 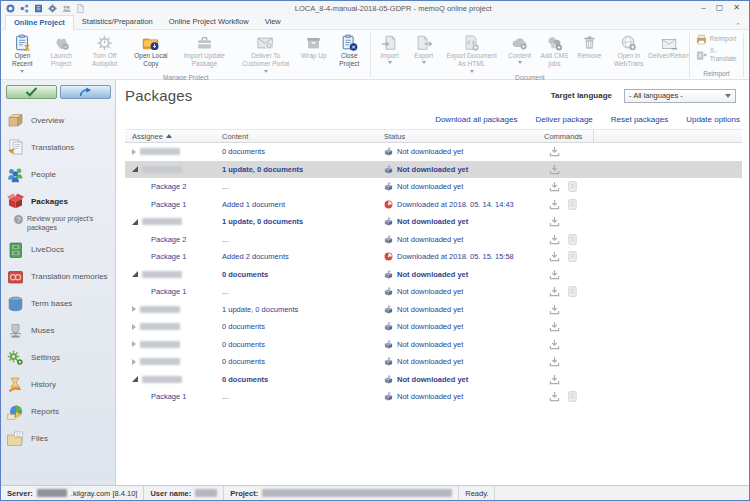 What do you see at coordinates (350, 50) in the screenshot?
I see `close-project-button: Close Project` at bounding box center [350, 50].